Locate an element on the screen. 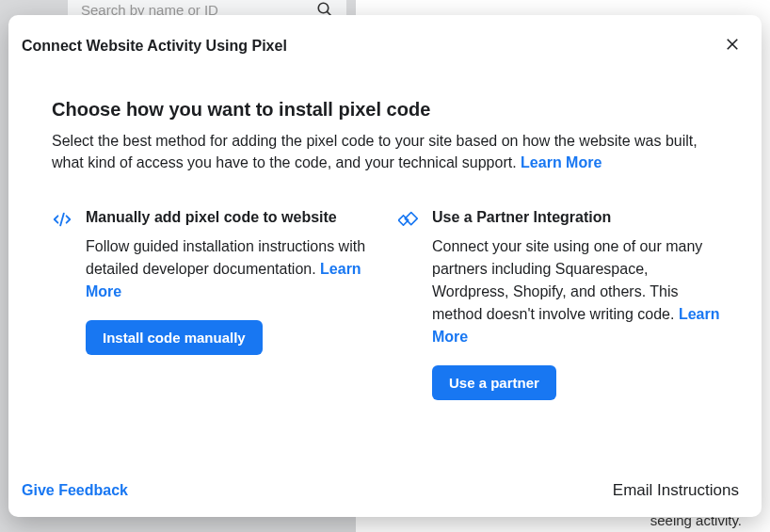 The image size is (770, 532). modal-header: Connect Website Activity Using Pixel is located at coordinates (385, 41).